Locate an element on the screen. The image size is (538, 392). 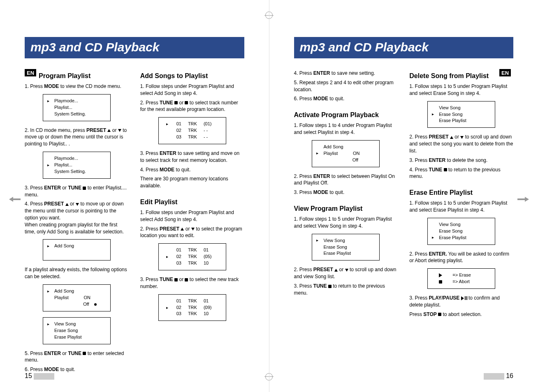
step-text: 3. Press ENTER to save setting and move … is located at coordinates (192, 157).